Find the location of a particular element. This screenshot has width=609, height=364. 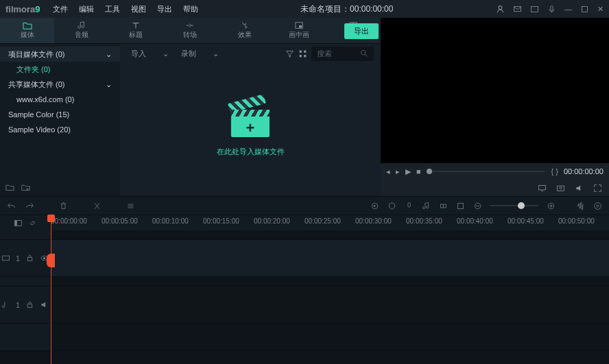

grid-view-icon is located at coordinates (303, 53).